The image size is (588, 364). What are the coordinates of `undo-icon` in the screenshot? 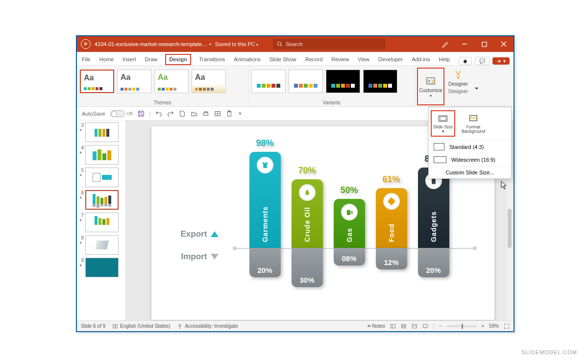 It's located at (159, 114).